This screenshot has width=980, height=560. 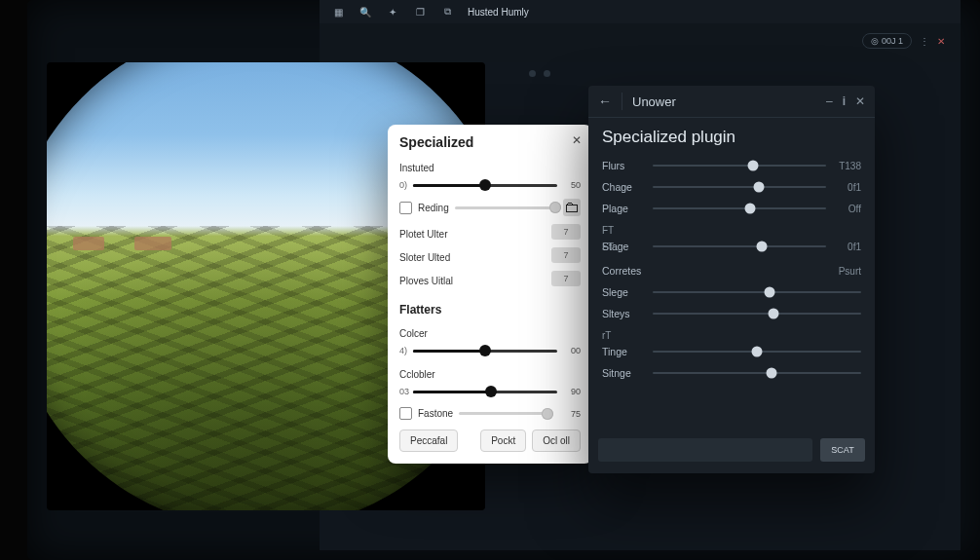 What do you see at coordinates (705, 450) in the screenshot?
I see `panel-text-input` at bounding box center [705, 450].